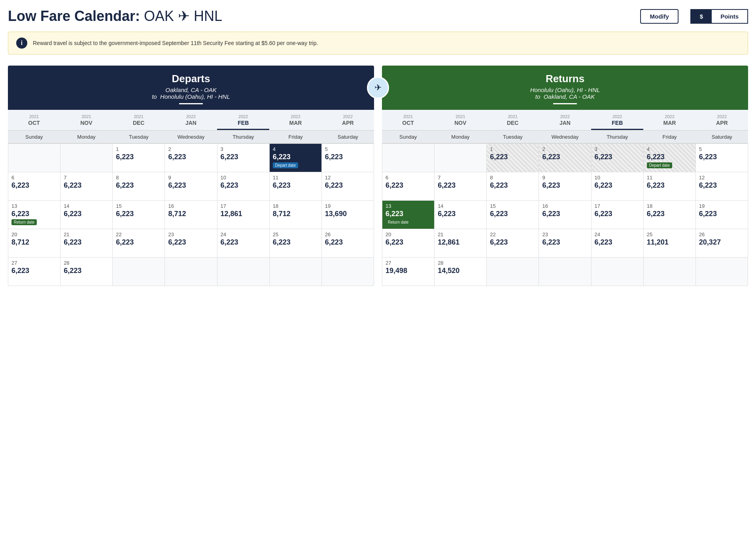  What do you see at coordinates (244, 158) in the screenshot?
I see `cal-cell: 36,223` at bounding box center [244, 158].